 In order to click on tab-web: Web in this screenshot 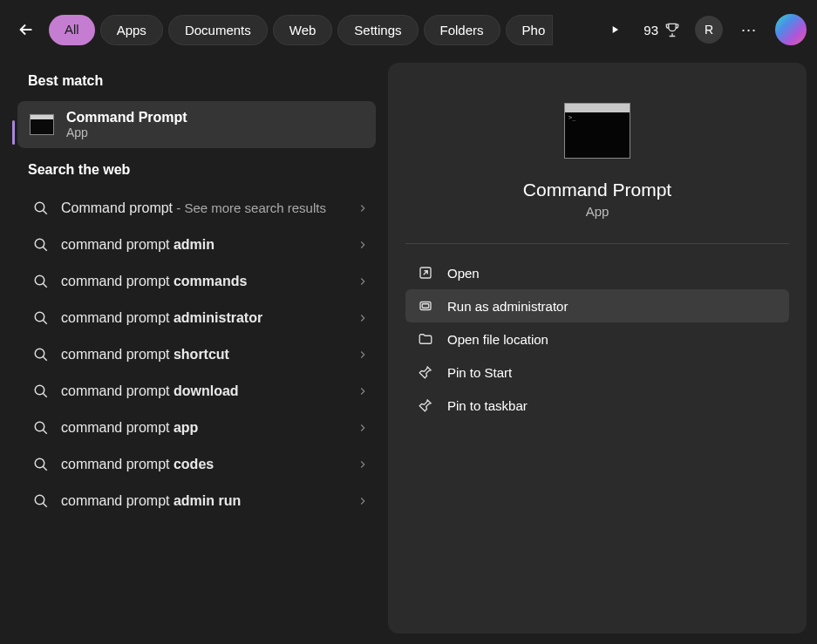, I will do `click(303, 30)`.